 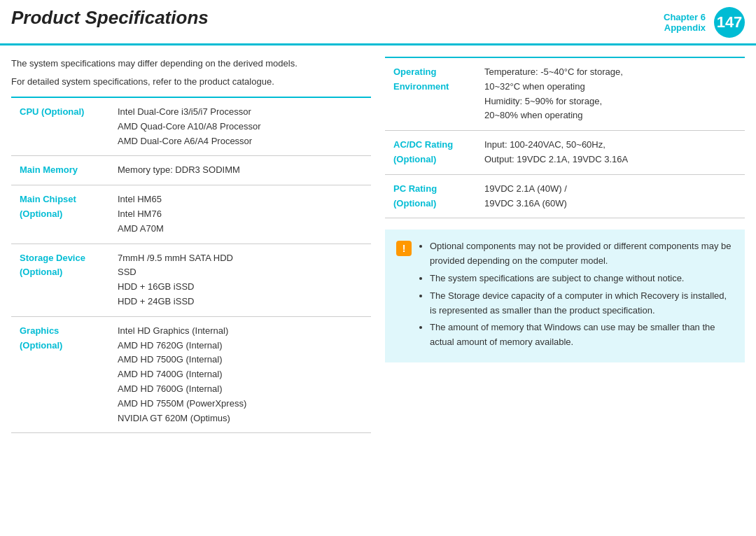 I want to click on spec-label: Storage Device(Optional), so click(x=60, y=280).